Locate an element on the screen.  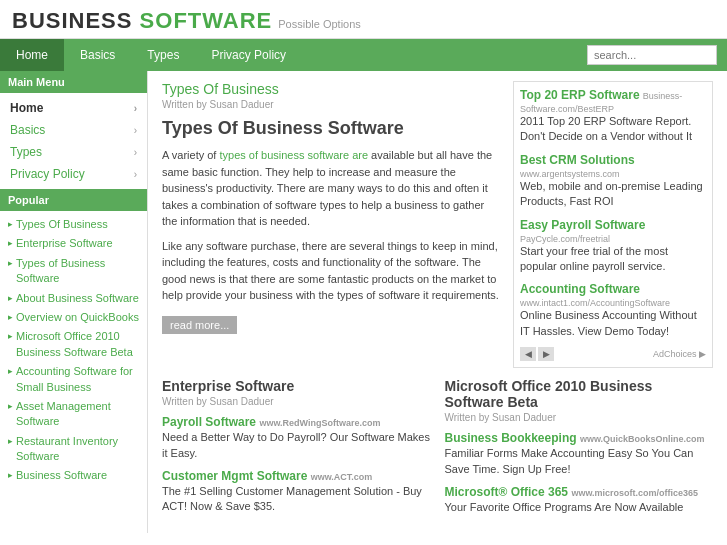
written-by: Written by Susan Daduer is located at coordinates (330, 104).